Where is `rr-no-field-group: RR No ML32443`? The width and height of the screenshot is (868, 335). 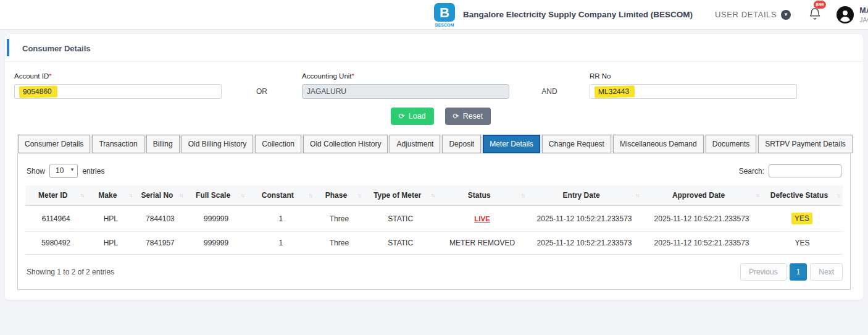 rr-no-field-group: RR No ML32443 is located at coordinates (693, 85).